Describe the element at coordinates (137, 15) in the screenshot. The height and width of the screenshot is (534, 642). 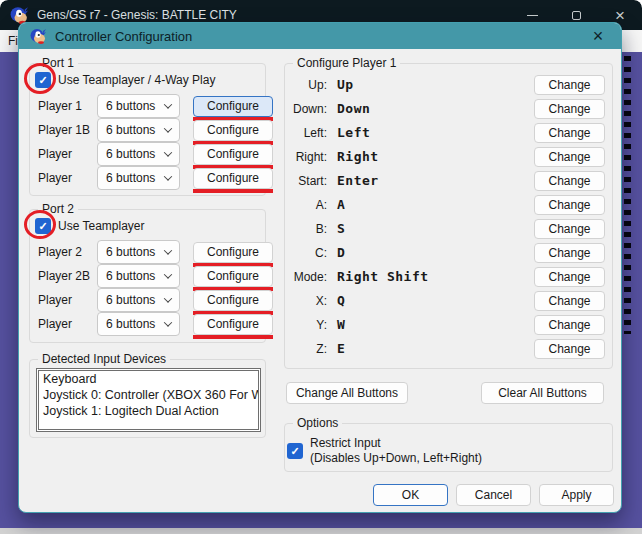
I see `window-title: Gens/GS r7 - Genesis: BATTLE CITY` at that location.